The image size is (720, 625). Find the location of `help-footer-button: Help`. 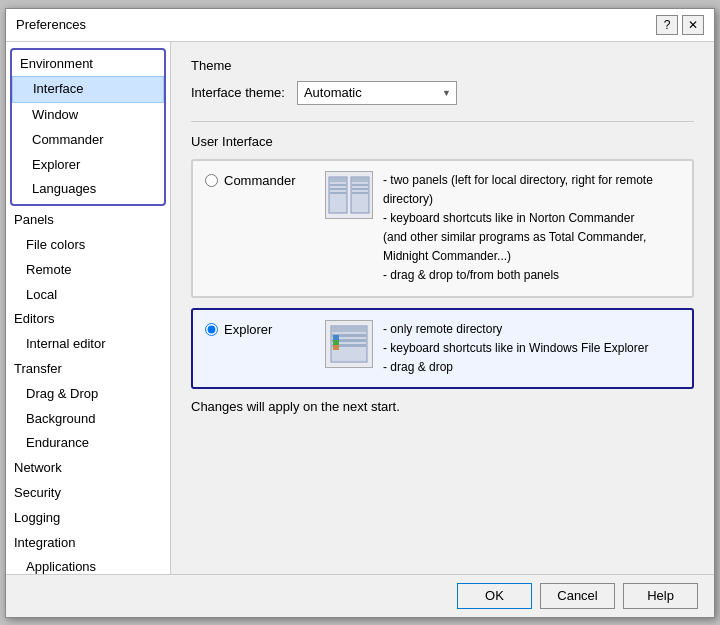

help-footer-button: Help is located at coordinates (660, 596).